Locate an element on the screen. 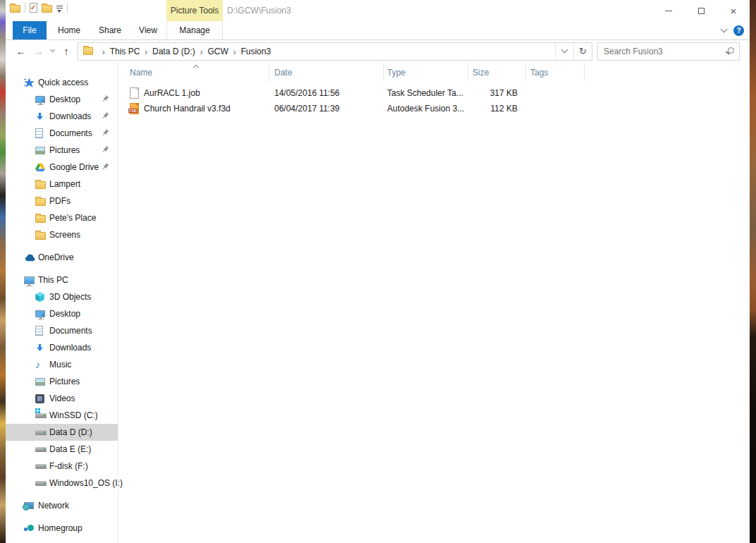 The width and height of the screenshot is (756, 543). file-name: AurRACL 1.job is located at coordinates (172, 93).